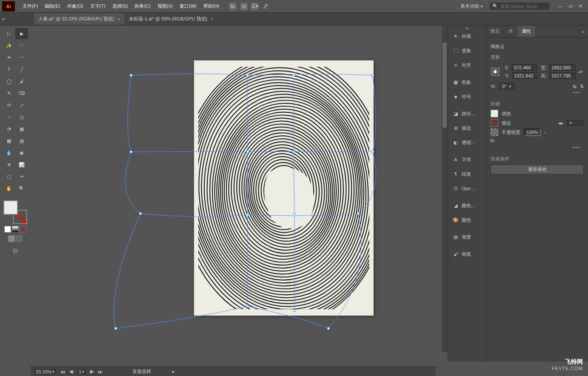 The image size is (588, 376). I want to click on dock-align: ≡对齐, so click(467, 65).